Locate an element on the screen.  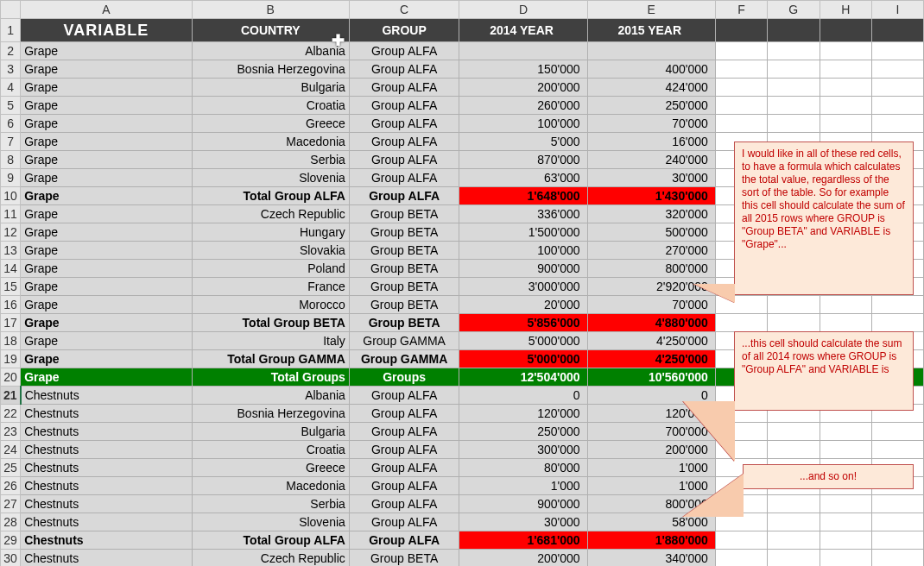
cell-D14: 900'000 is located at coordinates (523, 269).